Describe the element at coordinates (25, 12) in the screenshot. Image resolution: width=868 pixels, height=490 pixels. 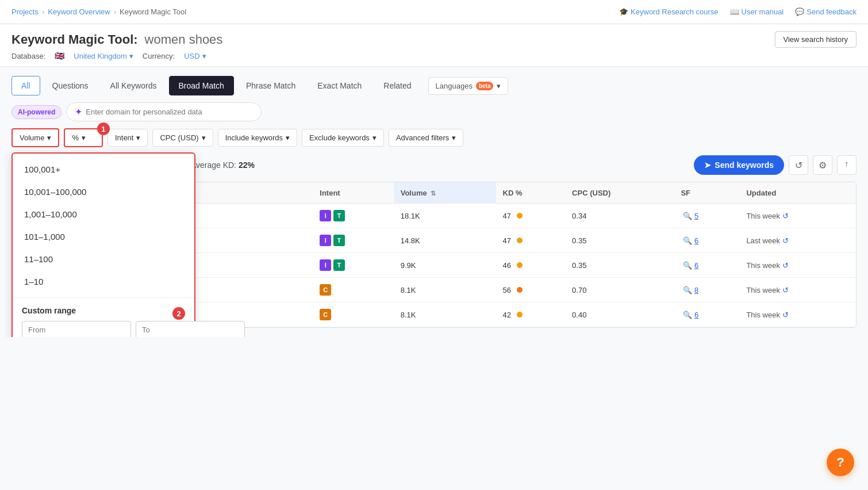
I see `breadcrumb-projects: Projects` at that location.